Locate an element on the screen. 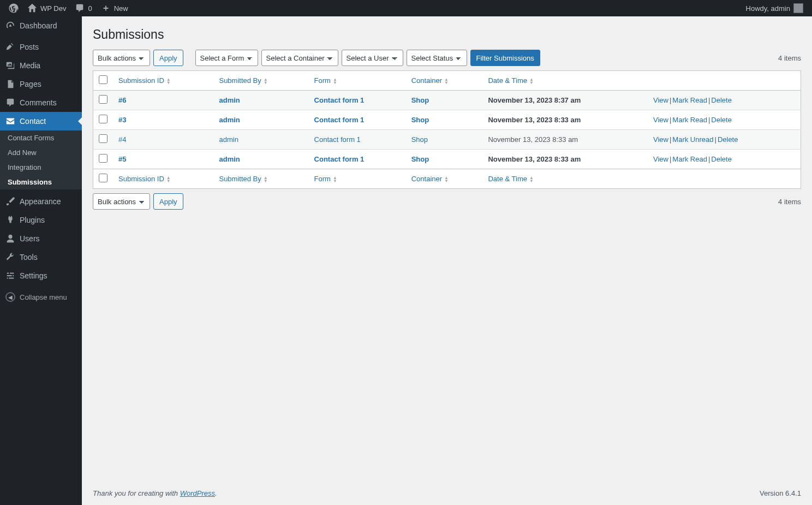 Image resolution: width=812 pixels, height=505 pixels. bulk-actions-select-bottom: Bulk actions is located at coordinates (121, 201).